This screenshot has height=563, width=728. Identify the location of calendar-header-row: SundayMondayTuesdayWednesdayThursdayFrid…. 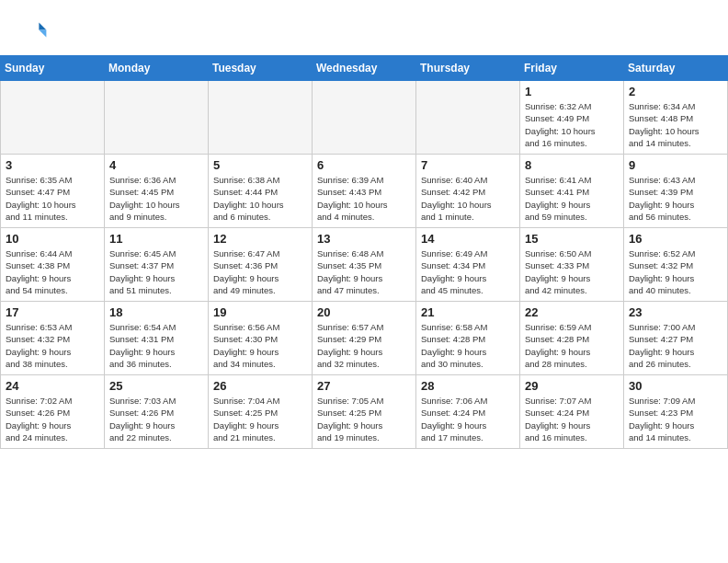
(364, 68).